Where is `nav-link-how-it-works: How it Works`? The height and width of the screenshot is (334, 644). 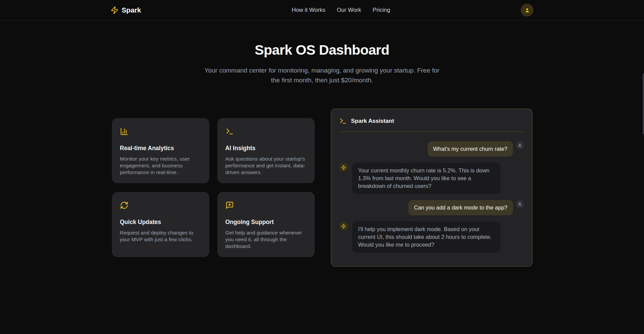
nav-link-how-it-works: How it Works is located at coordinates (309, 10).